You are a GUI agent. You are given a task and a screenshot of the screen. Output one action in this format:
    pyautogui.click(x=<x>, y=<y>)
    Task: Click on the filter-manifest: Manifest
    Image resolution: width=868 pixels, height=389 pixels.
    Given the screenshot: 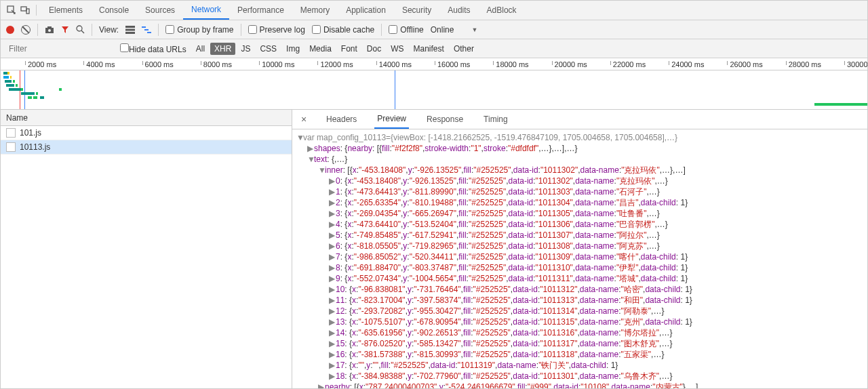 What is the action you would take?
    pyautogui.click(x=429, y=49)
    